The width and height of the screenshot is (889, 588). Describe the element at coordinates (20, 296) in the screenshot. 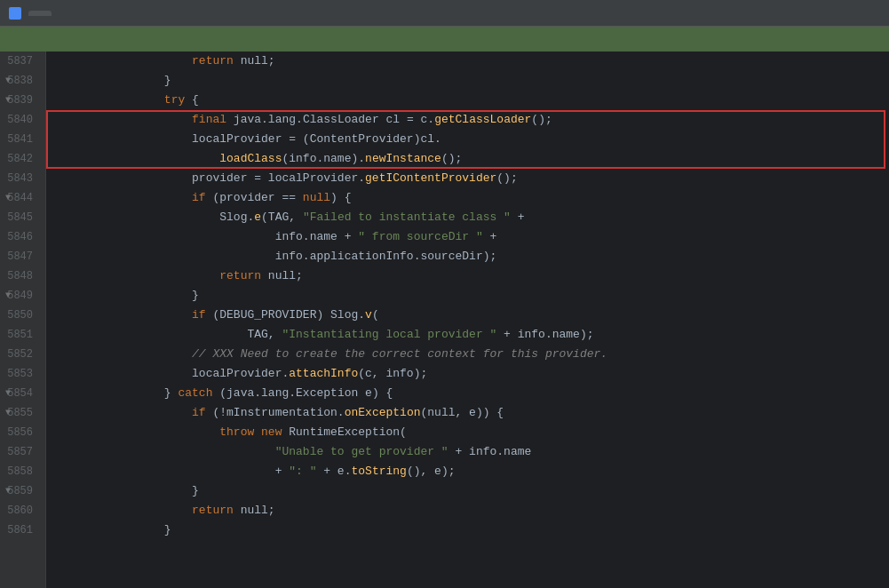

I see `line-number: 5849` at that location.